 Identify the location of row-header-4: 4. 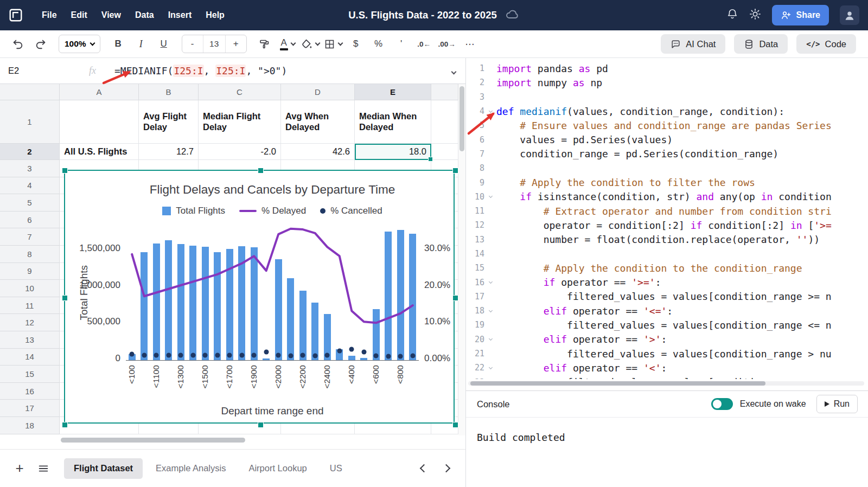
(30, 186).